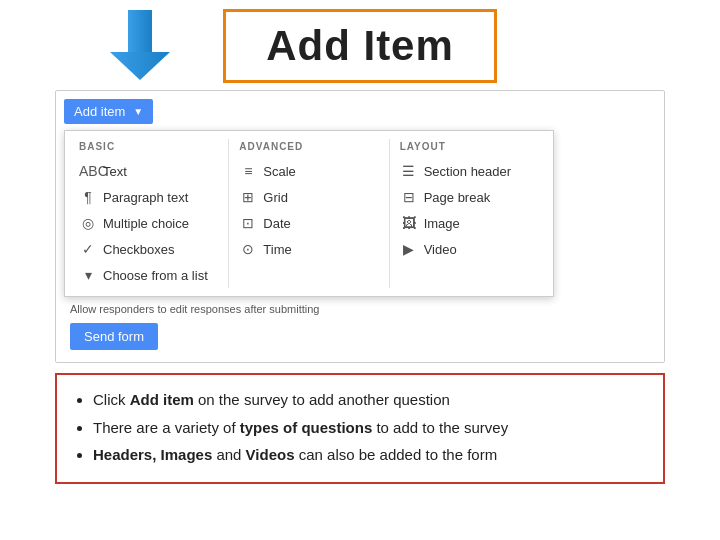 This screenshot has width=720, height=540. What do you see at coordinates (308, 223) in the screenshot?
I see `menu-item-date: ⊡ Date` at bounding box center [308, 223].